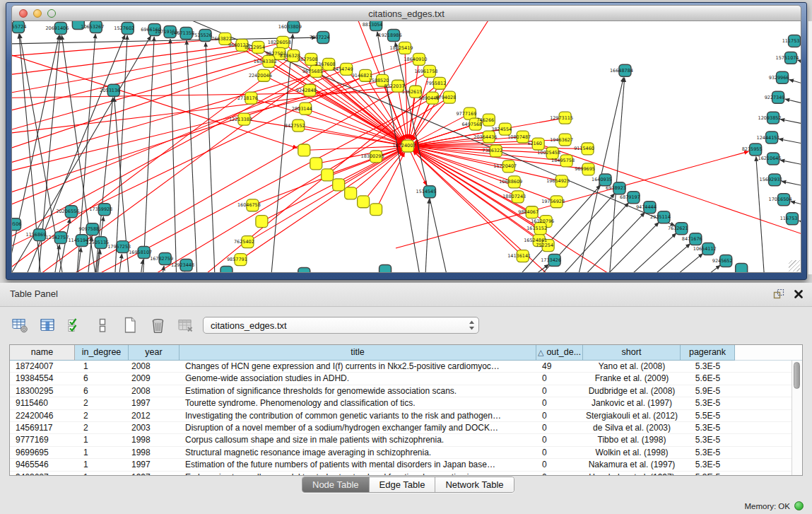  Describe the element at coordinates (406, 416) in the screenshot. I see `table-row: 2242004622012Investigating the contribut…` at that location.